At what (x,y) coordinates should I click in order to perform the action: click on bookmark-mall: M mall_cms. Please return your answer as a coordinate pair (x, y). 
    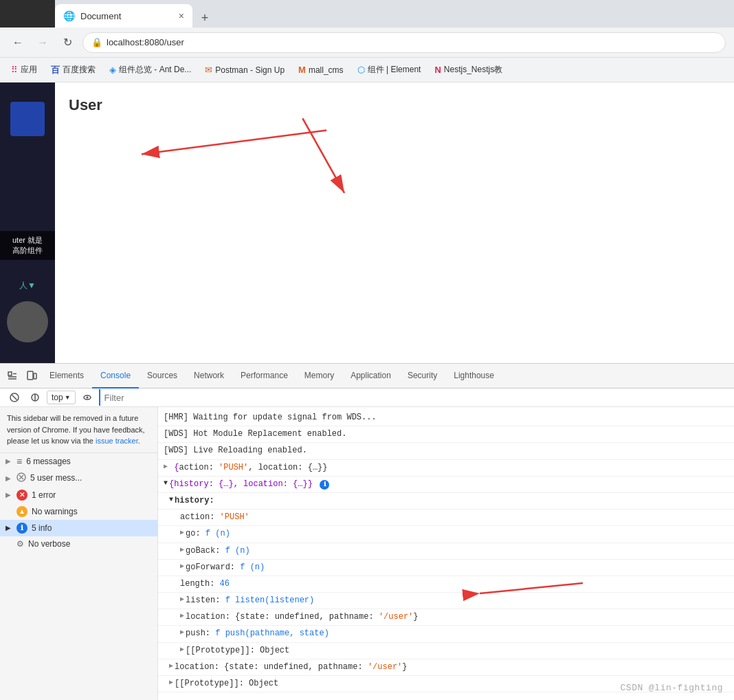
    Looking at the image, I should click on (321, 70).